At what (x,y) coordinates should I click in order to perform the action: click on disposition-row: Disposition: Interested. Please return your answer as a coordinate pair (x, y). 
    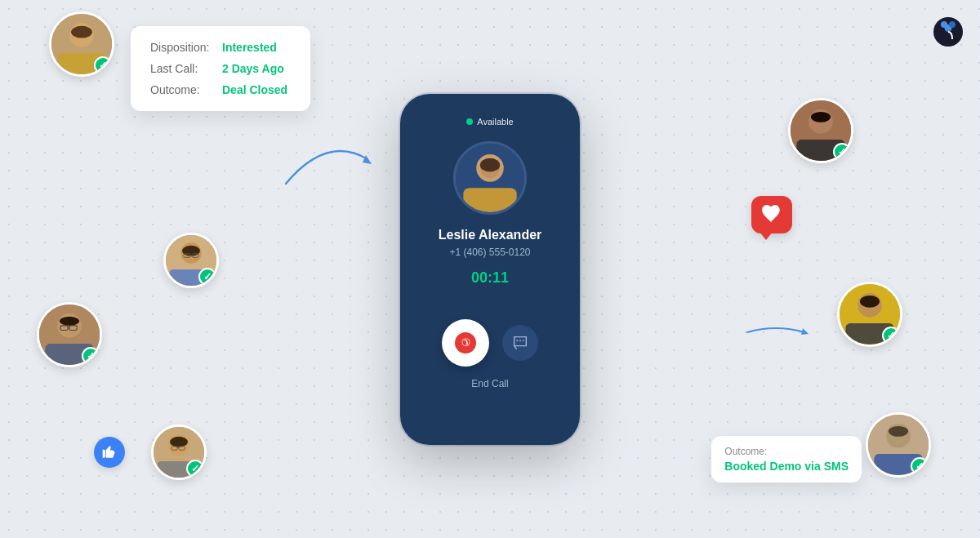
    Looking at the image, I should click on (220, 47).